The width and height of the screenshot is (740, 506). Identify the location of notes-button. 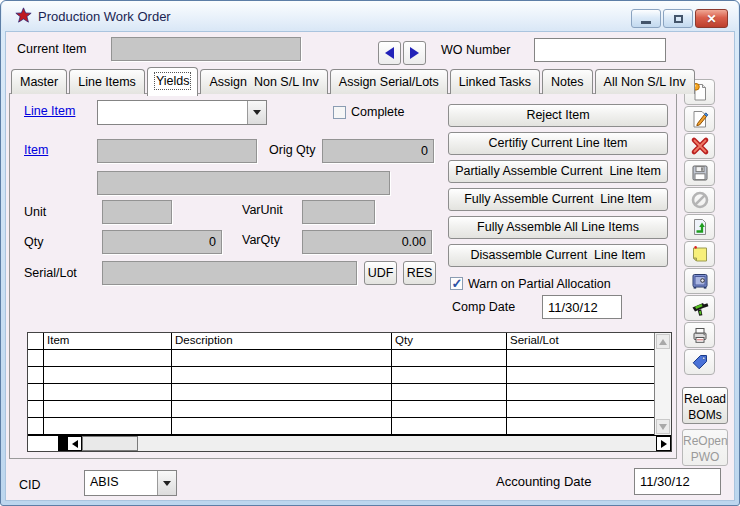
(700, 254).